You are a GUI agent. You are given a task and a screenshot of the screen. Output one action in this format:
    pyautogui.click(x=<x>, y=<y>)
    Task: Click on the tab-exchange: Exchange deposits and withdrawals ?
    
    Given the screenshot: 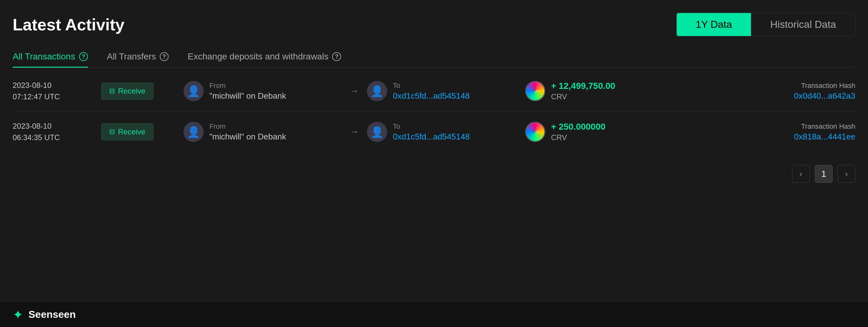 What is the action you would take?
    pyautogui.click(x=264, y=57)
    